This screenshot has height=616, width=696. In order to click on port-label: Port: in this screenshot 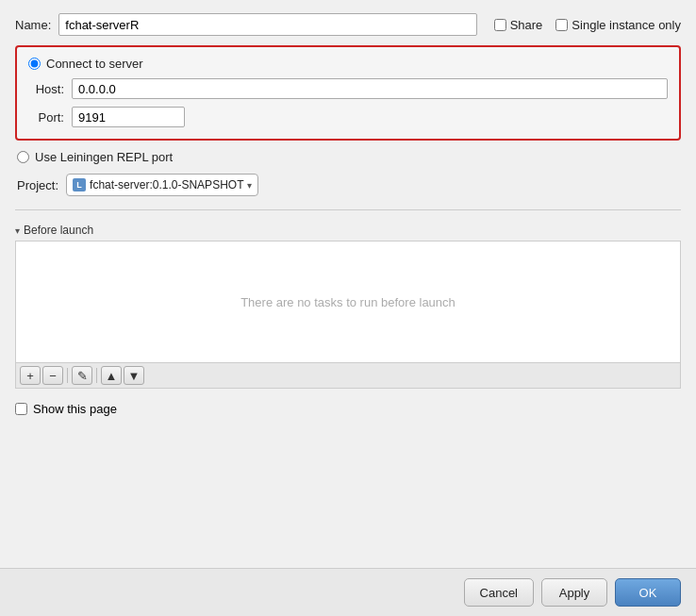, I will do `click(48, 117)`.